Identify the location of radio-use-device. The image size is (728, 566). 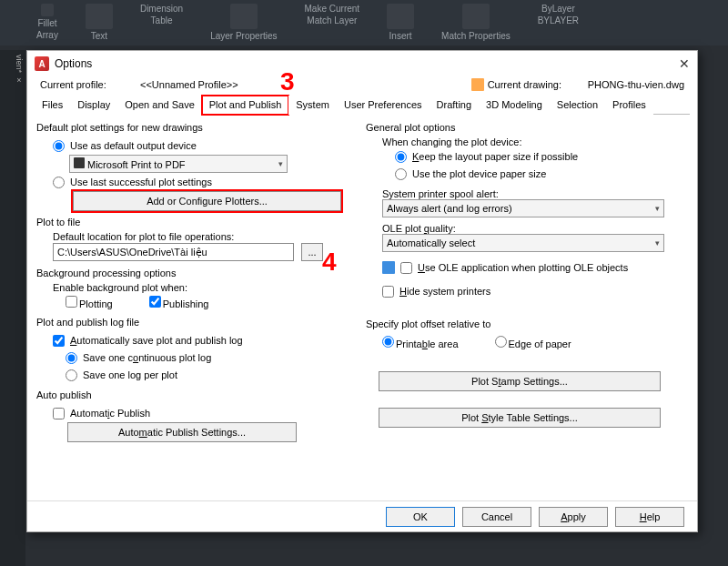
(400, 175).